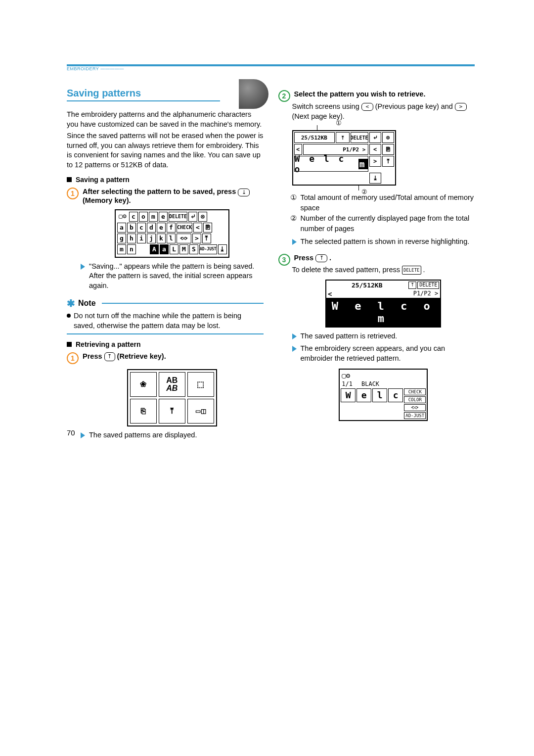 Image resolution: width=534 pixels, height=756 pixels. I want to click on mode-btn: L, so click(174, 249).